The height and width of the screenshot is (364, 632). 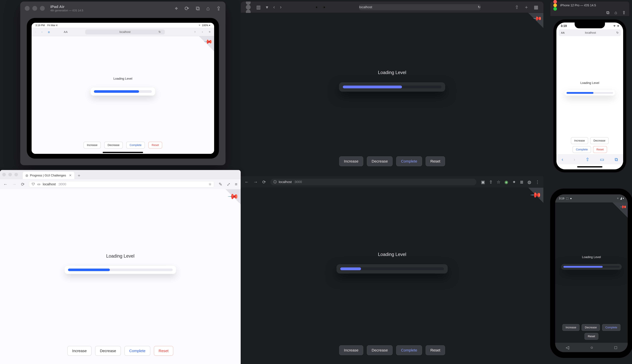 I want to click on cast-icon: ▣, so click(x=483, y=182).